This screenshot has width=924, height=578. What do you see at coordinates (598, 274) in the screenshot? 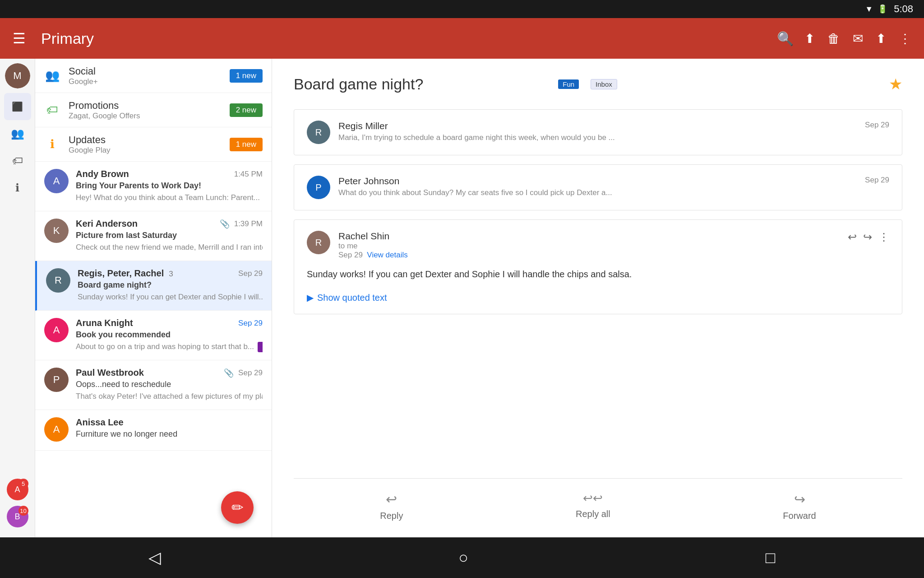
I see `message-body: Sunday works! If you can get Dexter and …` at bounding box center [598, 274].